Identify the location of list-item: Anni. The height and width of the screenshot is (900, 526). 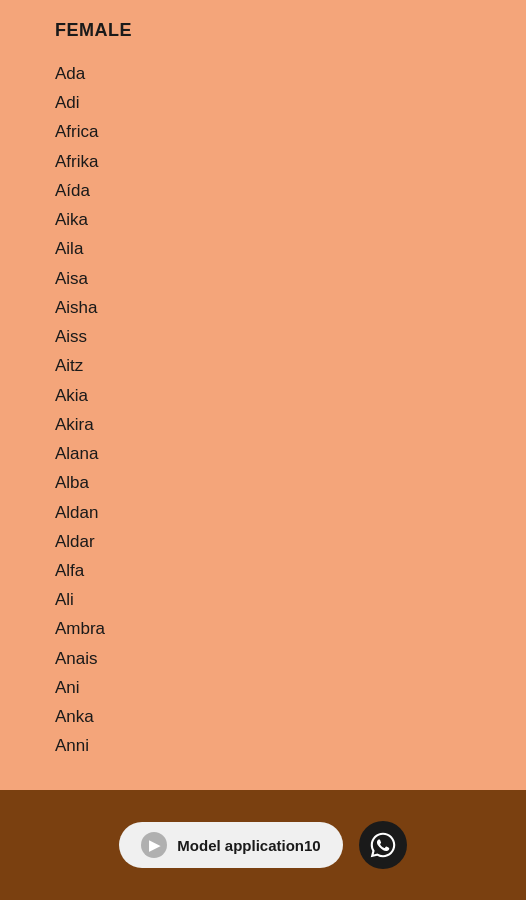
(263, 746).